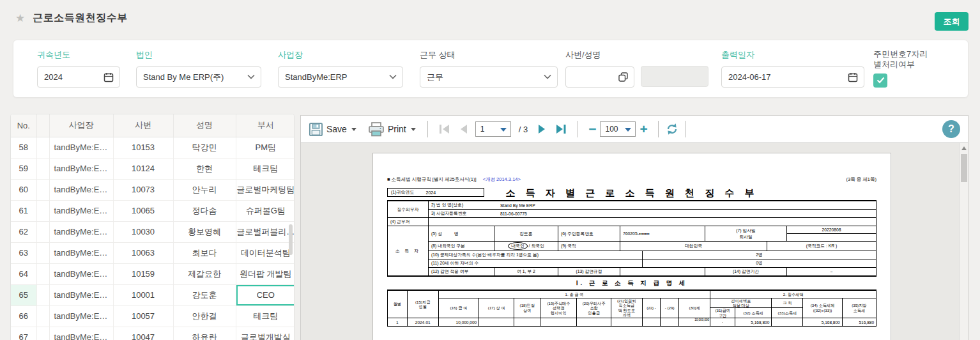 The width and height of the screenshot is (980, 340). I want to click on rrn-option-checkbox, so click(880, 81).